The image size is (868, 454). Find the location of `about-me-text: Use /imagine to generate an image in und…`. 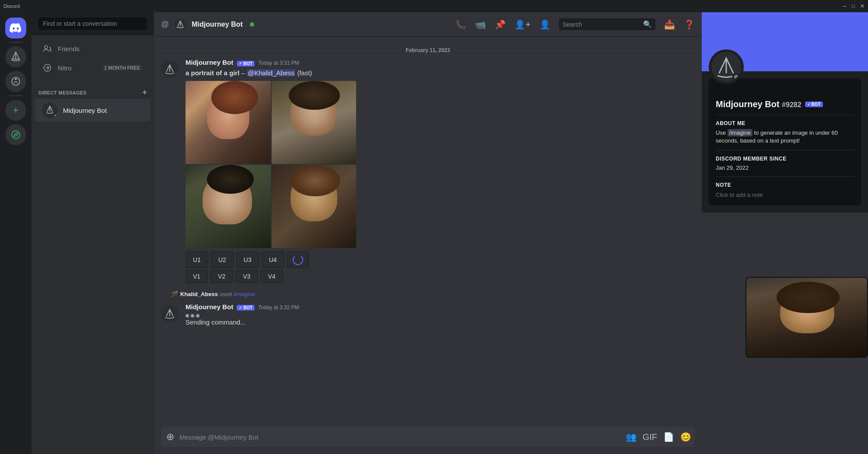

about-me-text: Use /imagine to generate an image in und… is located at coordinates (785, 137).